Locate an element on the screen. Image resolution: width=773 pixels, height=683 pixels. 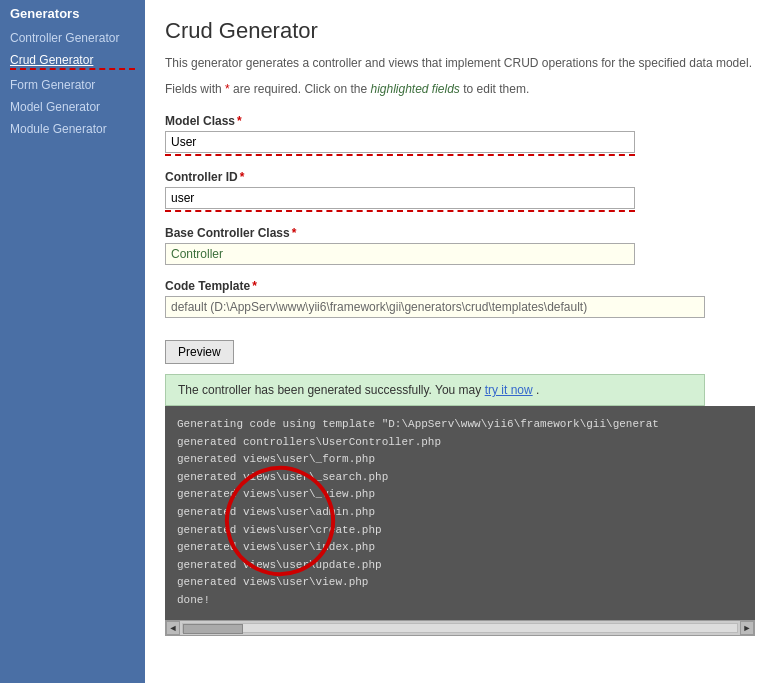
output-line-1: generated controllers\UserController.php is located at coordinates (460, 443).